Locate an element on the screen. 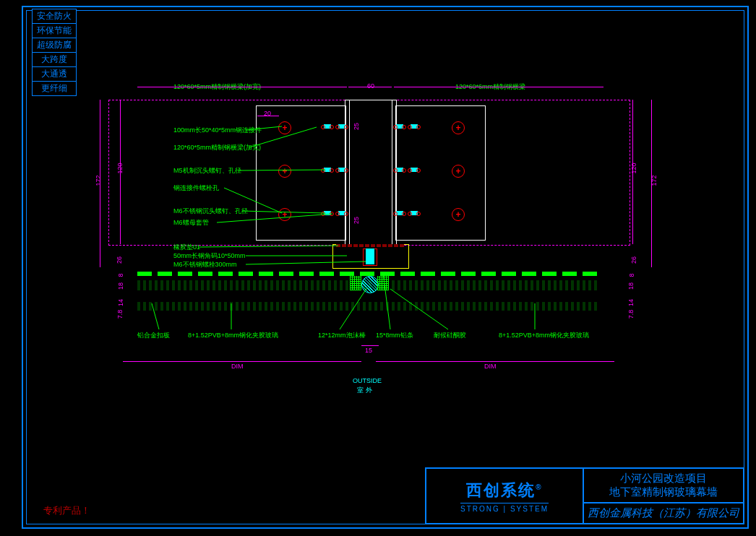  dim-18l: 18 is located at coordinates (121, 286).